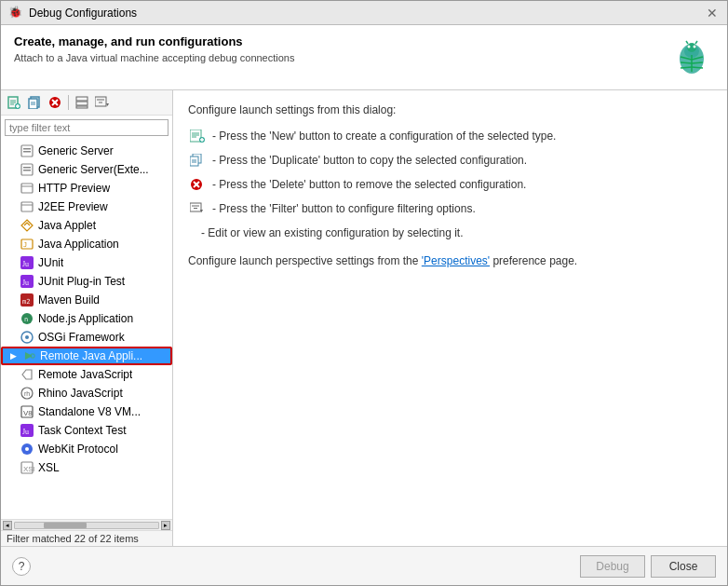 The image size is (728, 586). I want to click on tree-item-icon-http-preview, so click(27, 188).